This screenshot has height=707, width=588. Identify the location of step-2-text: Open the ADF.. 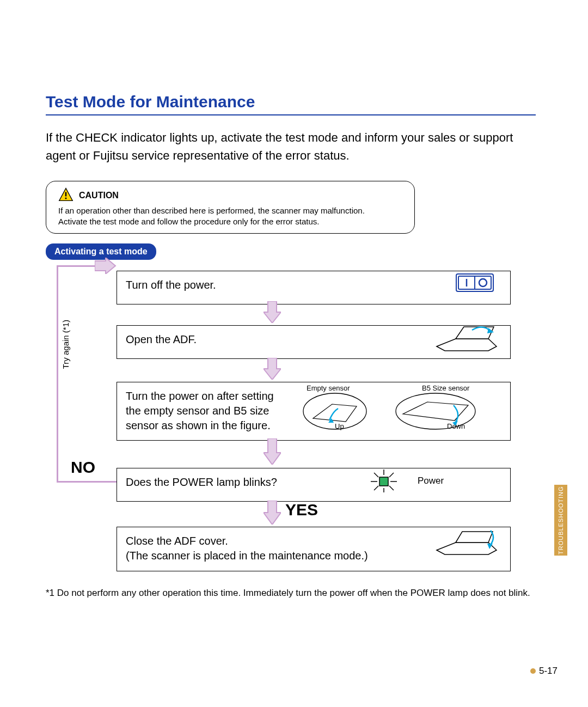
(161, 339).